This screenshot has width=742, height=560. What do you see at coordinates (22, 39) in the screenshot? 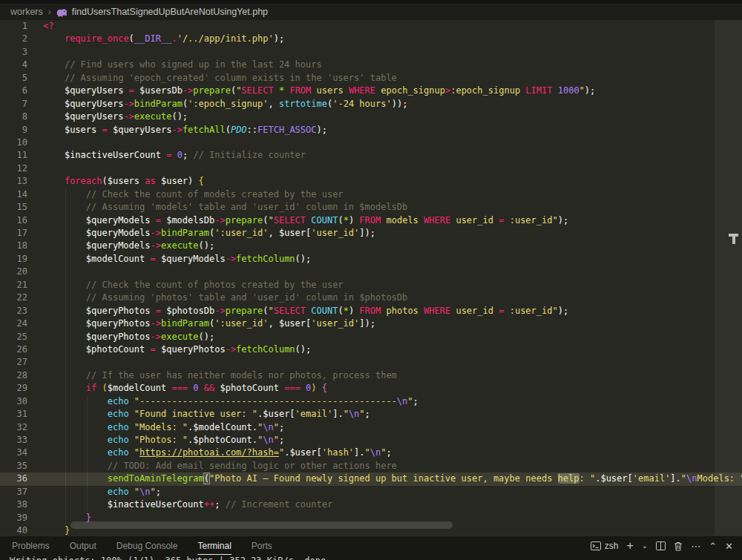
I see `line-number: 2` at bounding box center [22, 39].